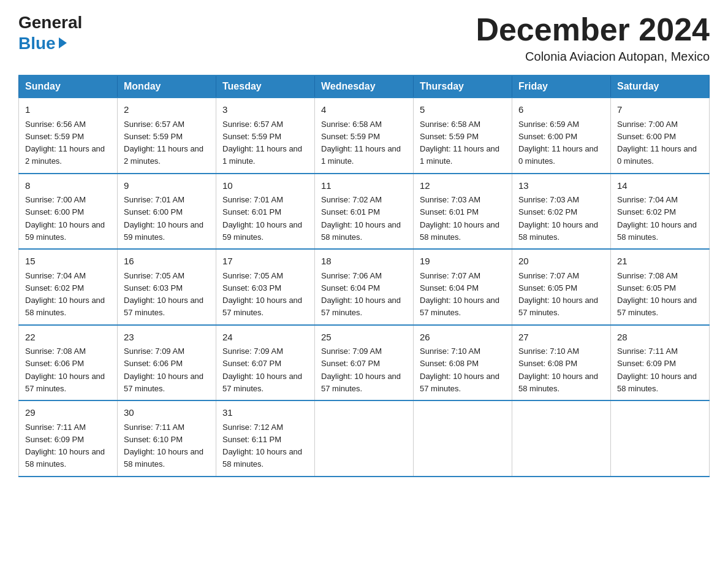  I want to click on day-number: 26, so click(463, 337).